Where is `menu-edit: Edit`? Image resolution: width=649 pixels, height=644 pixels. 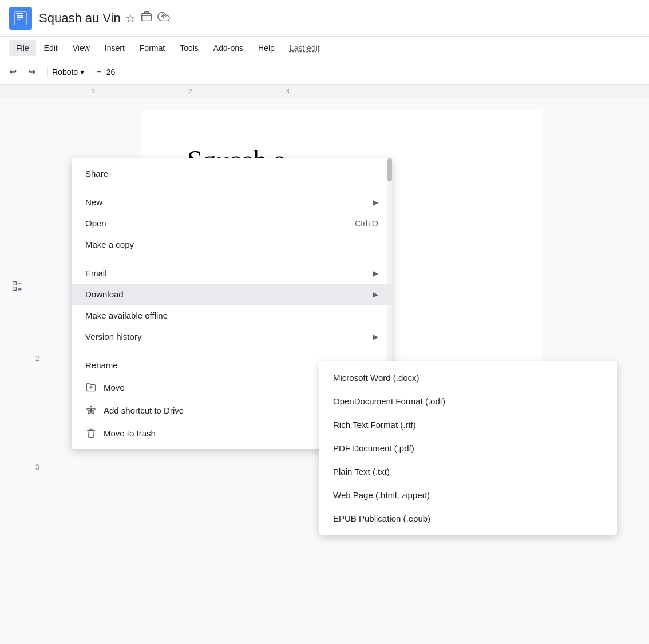
menu-edit: Edit is located at coordinates (51, 48).